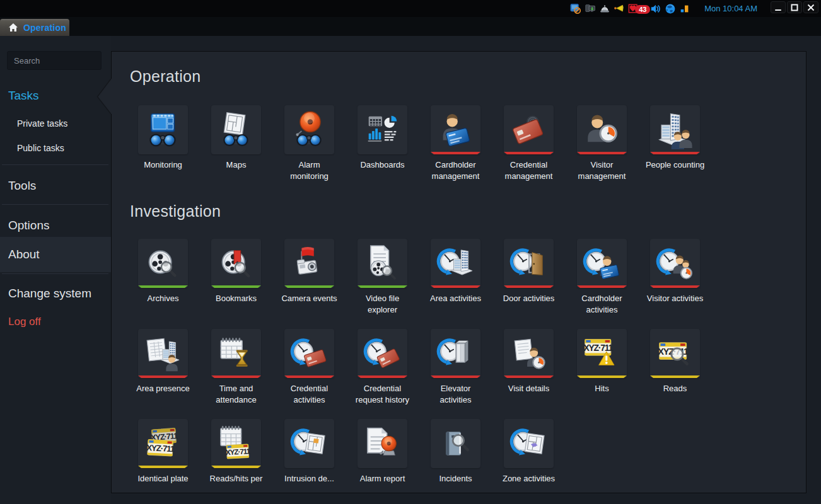 The image size is (821, 504). Describe the element at coordinates (236, 444) in the screenshot. I see `reads-hits-per-icon` at that location.